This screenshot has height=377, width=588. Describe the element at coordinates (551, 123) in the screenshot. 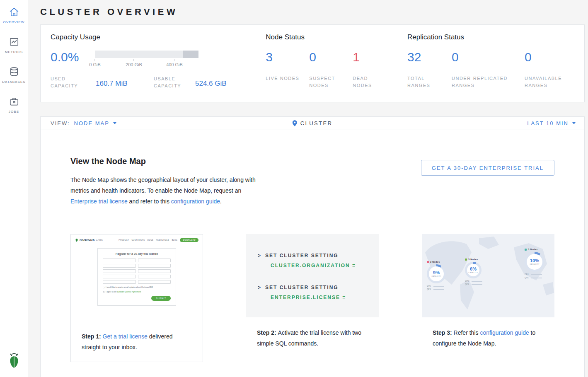

I see `time-range-dropdown: LAST 10 MIN` at that location.